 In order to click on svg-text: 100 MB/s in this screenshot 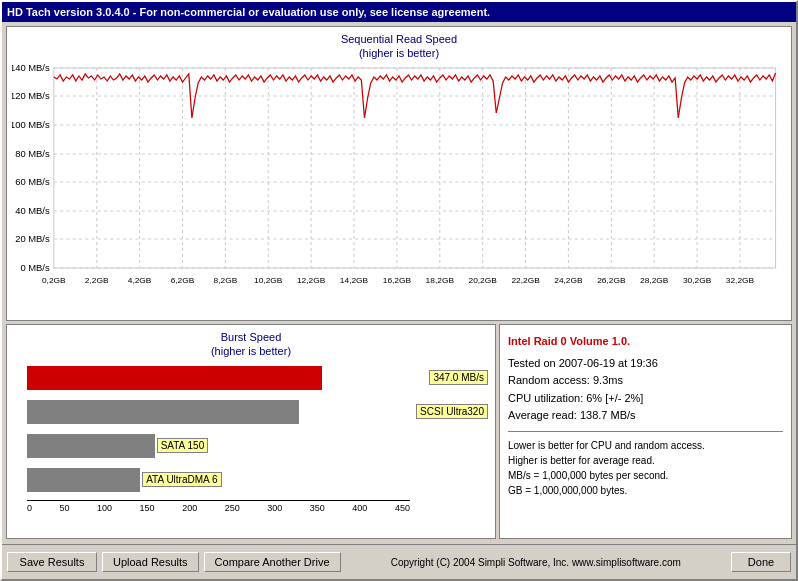, I will do `click(31, 125)`.